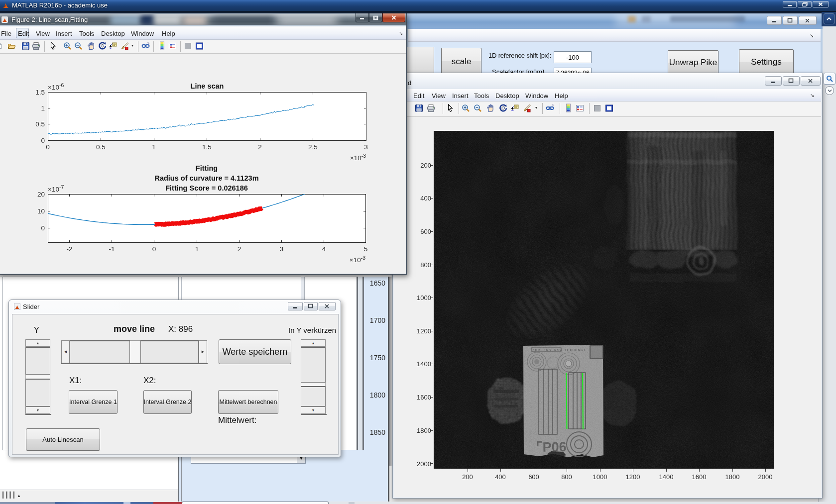 The height and width of the screenshot is (504, 836). What do you see at coordinates (206, 178) in the screenshot?
I see `svg-text: Radius of curvature = 4.1123m` at bounding box center [206, 178].